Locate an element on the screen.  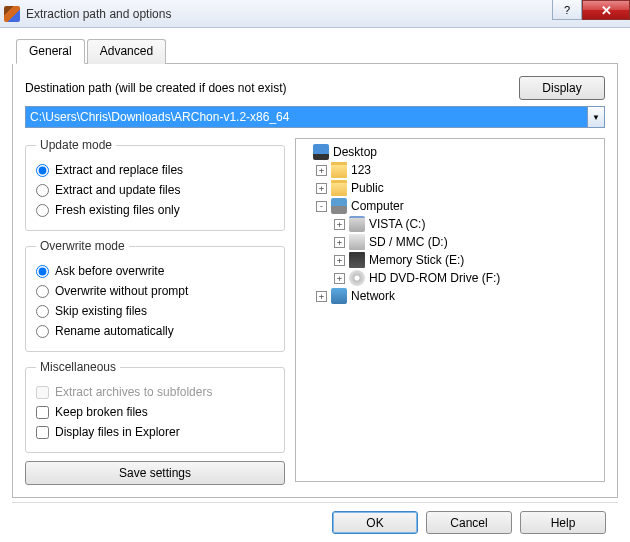
cancel-button: Cancel is located at coordinates (469, 522).